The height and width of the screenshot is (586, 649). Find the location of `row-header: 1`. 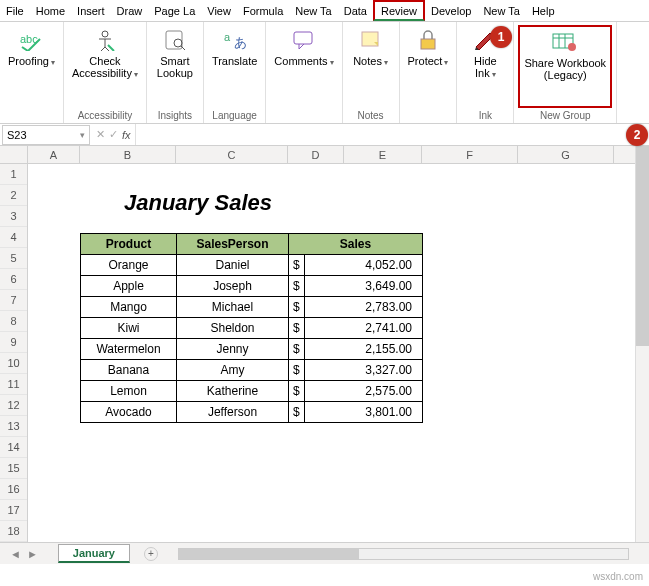

row-header: 1 is located at coordinates (14, 174).